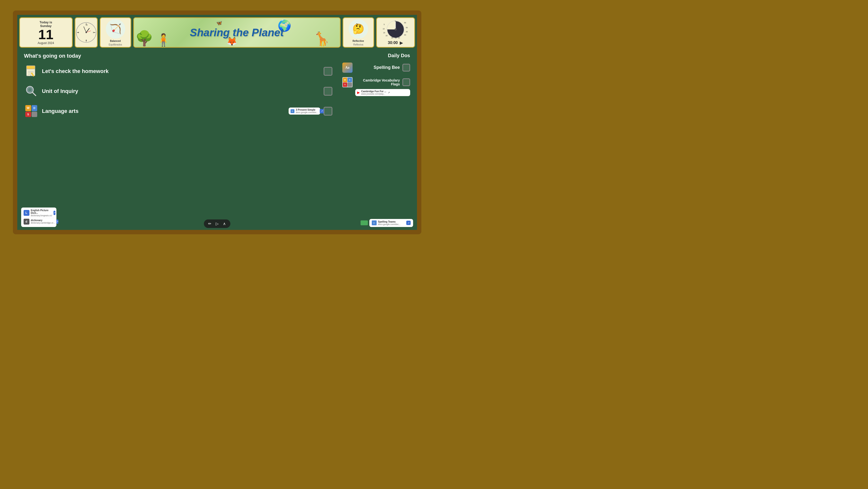 The image size is (868, 489). What do you see at coordinates (406, 67) in the screenshot?
I see `spelling-bee-checkbox` at bounding box center [406, 67].